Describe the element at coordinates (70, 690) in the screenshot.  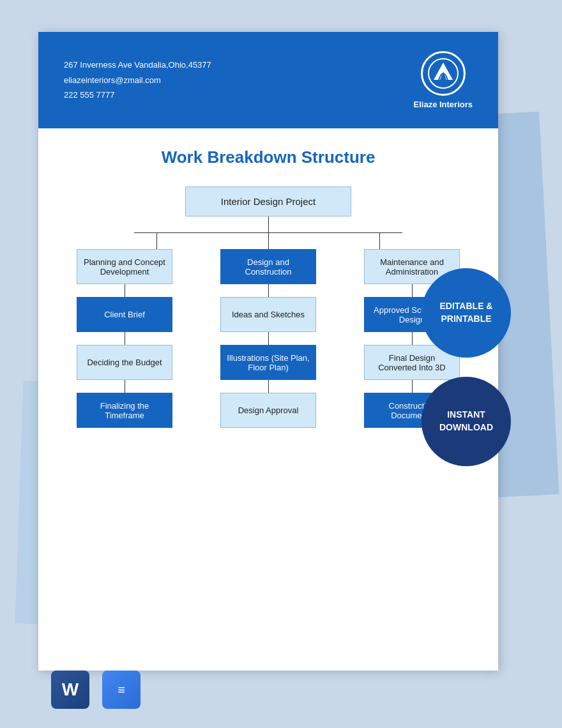
I see `word-label: W` at that location.